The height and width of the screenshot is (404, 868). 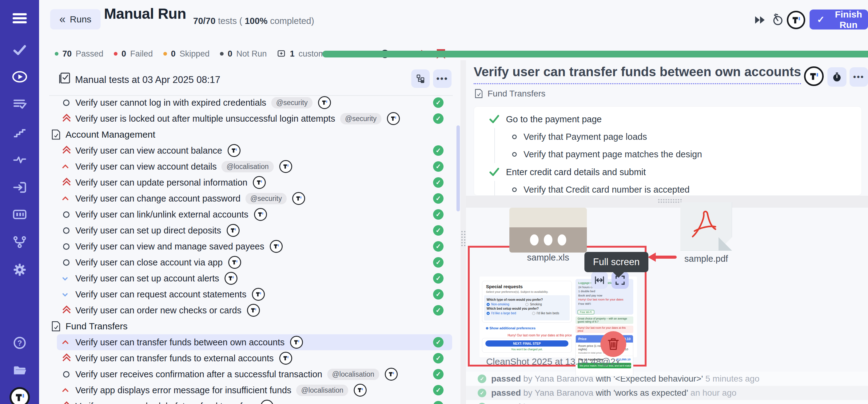 What do you see at coordinates (20, 188) in the screenshot?
I see `import-icon` at bounding box center [20, 188].